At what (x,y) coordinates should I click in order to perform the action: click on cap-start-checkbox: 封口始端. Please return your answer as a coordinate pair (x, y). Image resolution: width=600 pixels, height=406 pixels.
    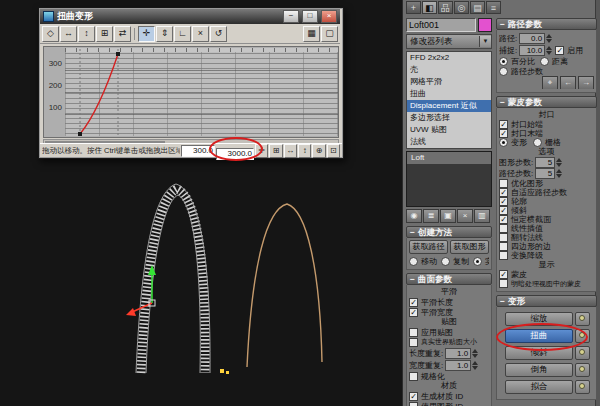
    Looking at the image, I should click on (521, 124).